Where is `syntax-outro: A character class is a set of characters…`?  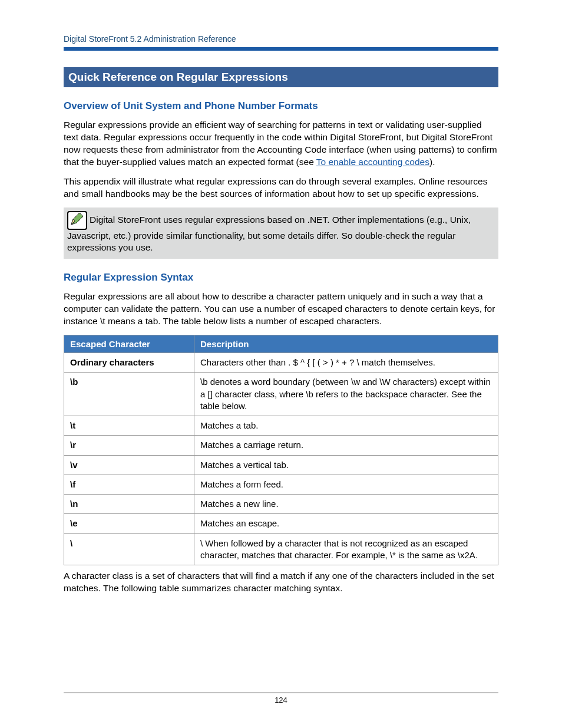
syntax-outro: A character class is a set of characters… is located at coordinates (281, 582).